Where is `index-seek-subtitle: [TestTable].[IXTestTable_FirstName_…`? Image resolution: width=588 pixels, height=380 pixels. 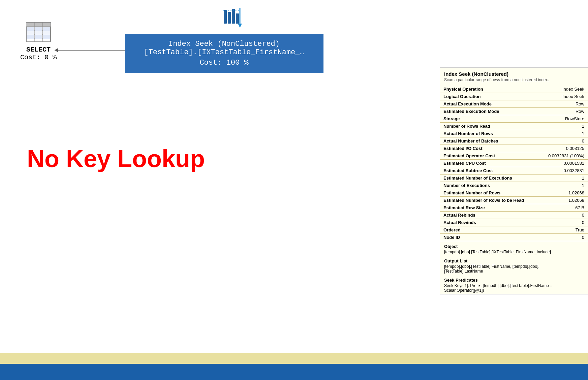 index-seek-subtitle: [TestTable].[IXTestTable_FirstName_… is located at coordinates (224, 53).